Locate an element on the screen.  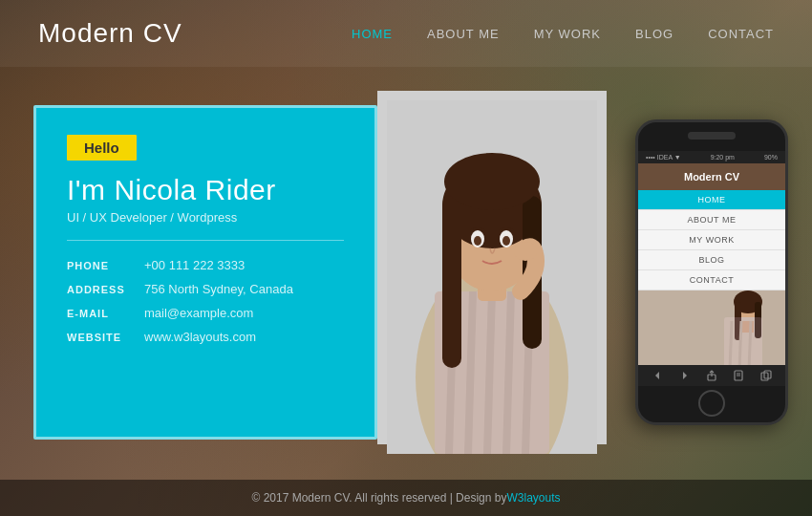
label-address: ADDRESS is located at coordinates (97, 290).